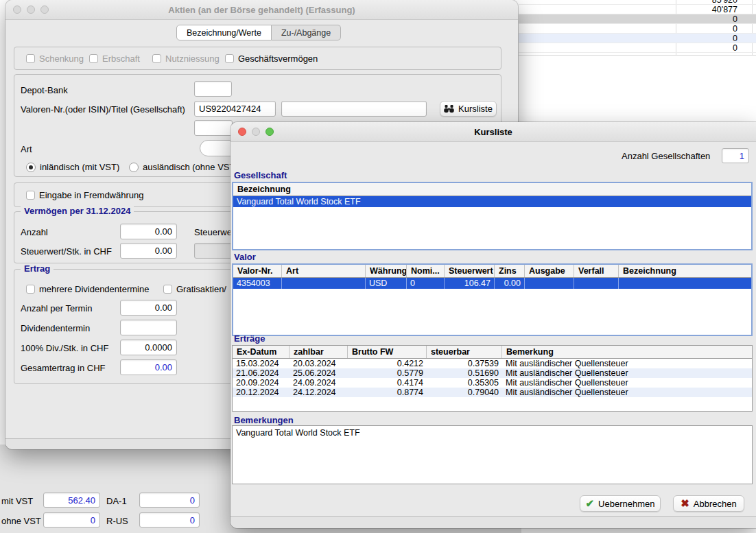  What do you see at coordinates (493, 132) in the screenshot?
I see `kursliste-titlebar: Kursliste` at bounding box center [493, 132].